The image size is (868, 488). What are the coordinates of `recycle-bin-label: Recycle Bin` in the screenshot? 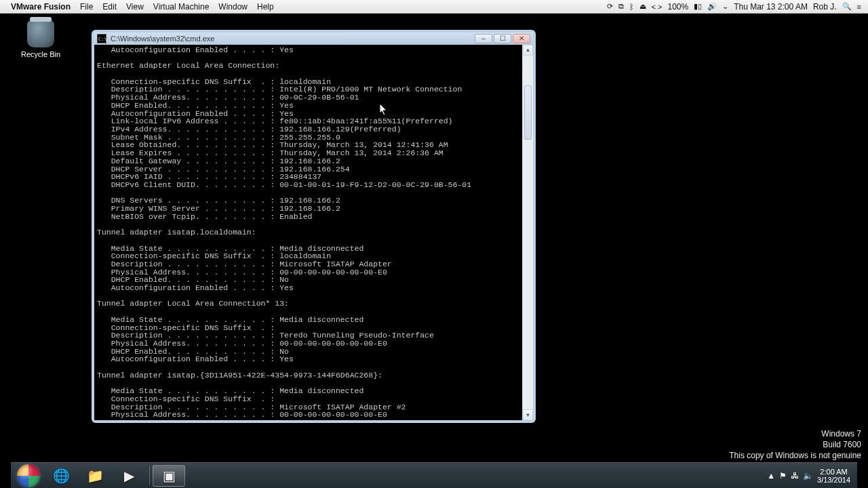 It's located at (41, 54).